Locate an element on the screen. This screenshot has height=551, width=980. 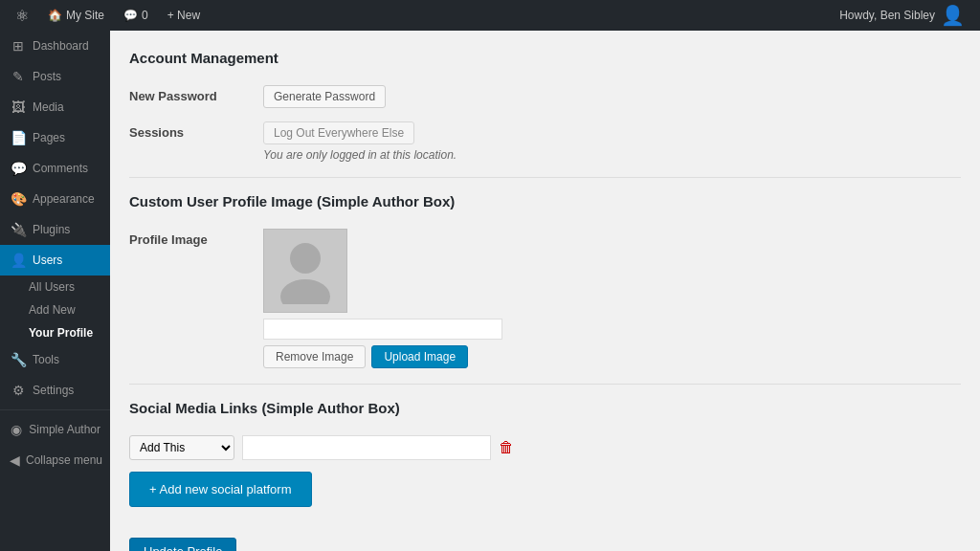
posts-icon: ✎ is located at coordinates (18, 77).